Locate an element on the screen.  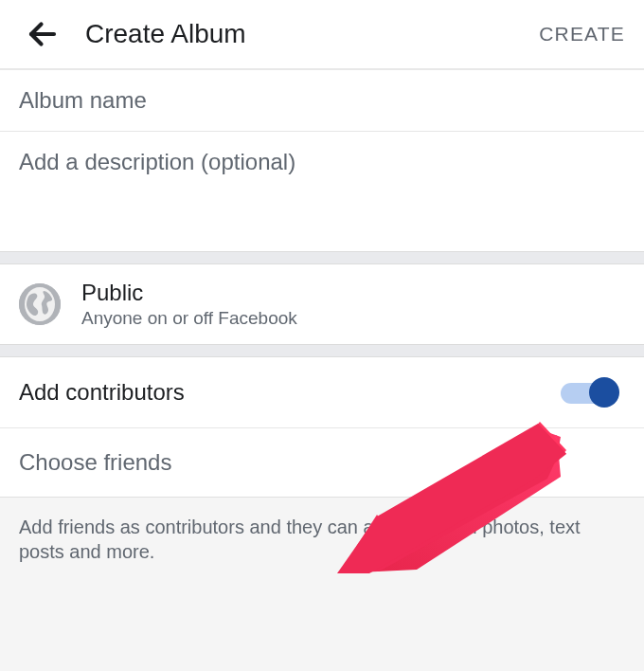
add-contributors-label: Add contributors is located at coordinates (102, 392).